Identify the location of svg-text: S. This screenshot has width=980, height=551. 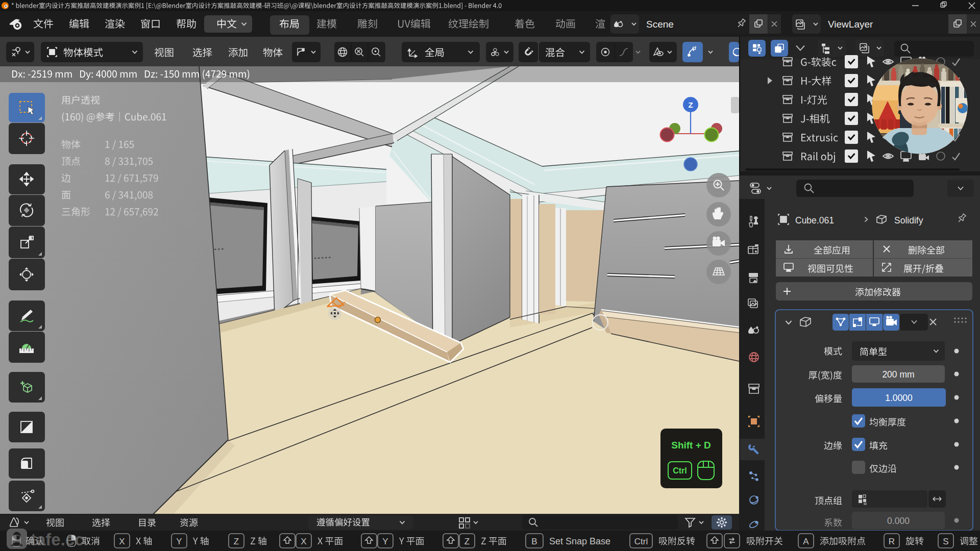
(945, 542).